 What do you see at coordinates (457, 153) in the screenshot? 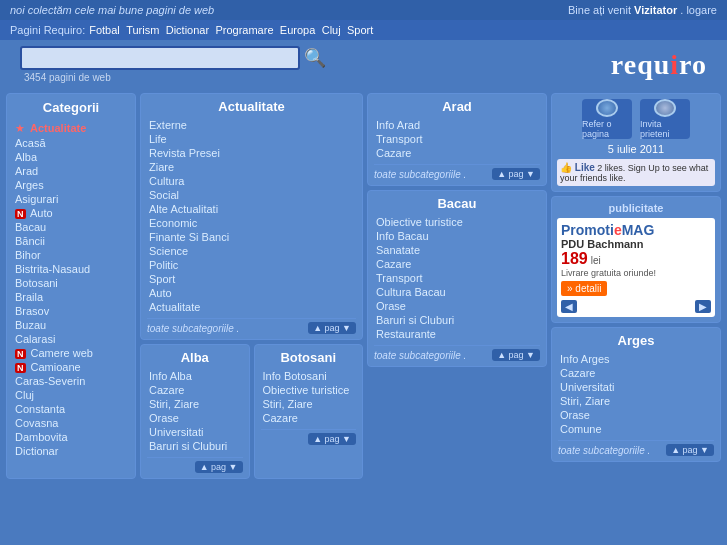
I see `arad-cazare: Cazare` at bounding box center [457, 153].